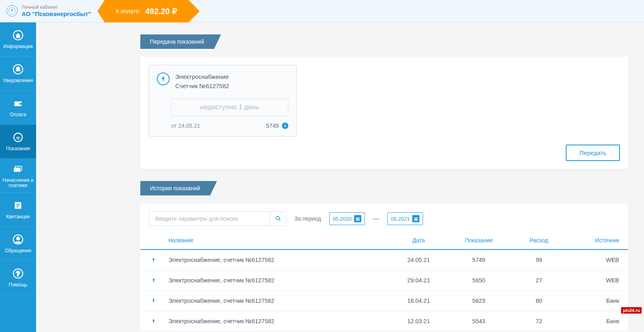 Image resolution: width=644 pixels, height=332 pixels. Describe the element at coordinates (161, 11) in the screenshot. I see `payment-amount: 492.20 ₽` at that location.